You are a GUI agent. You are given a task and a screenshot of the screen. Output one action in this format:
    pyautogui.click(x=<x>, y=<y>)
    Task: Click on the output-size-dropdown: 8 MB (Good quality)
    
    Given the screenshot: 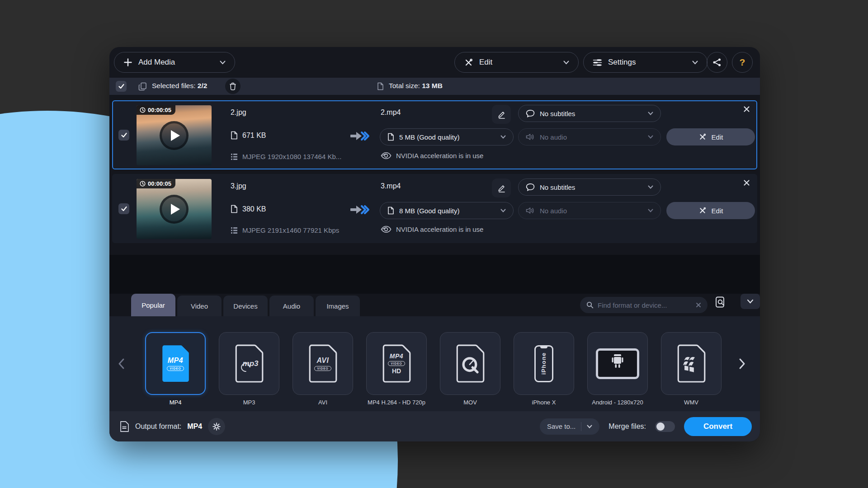 What is the action you would take?
    pyautogui.click(x=447, y=211)
    